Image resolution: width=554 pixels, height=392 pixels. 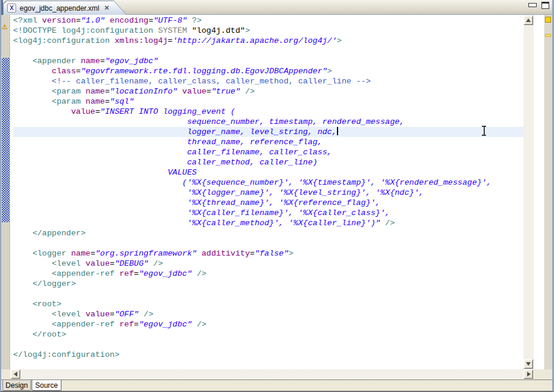 I want to click on code-line: <logger name="org.springframework" addit…, so click(x=273, y=254).